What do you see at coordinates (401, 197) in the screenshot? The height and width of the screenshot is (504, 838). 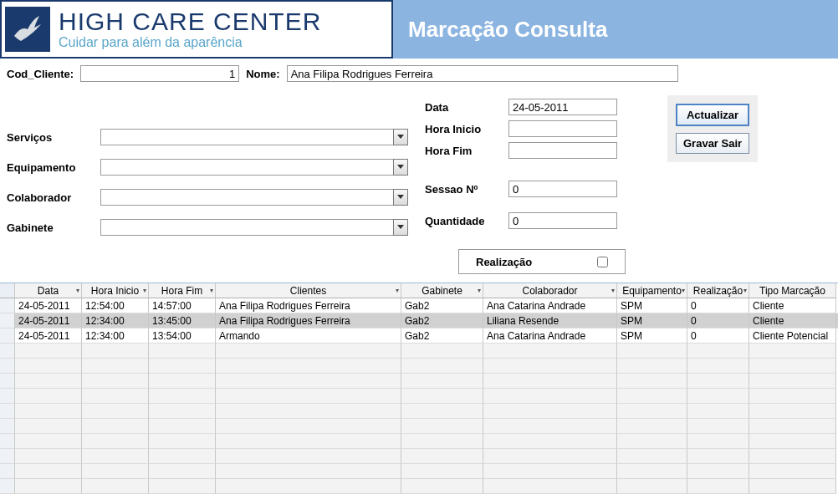 I see `colaborador-dropdown-button` at bounding box center [401, 197].